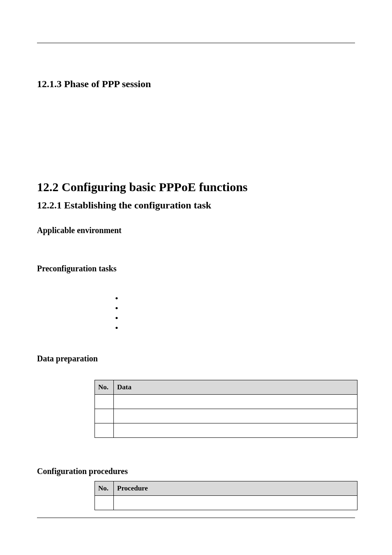 The image size is (392, 555). What do you see at coordinates (227, 314) in the screenshot?
I see `preconfig-bullet-list` at bounding box center [227, 314].